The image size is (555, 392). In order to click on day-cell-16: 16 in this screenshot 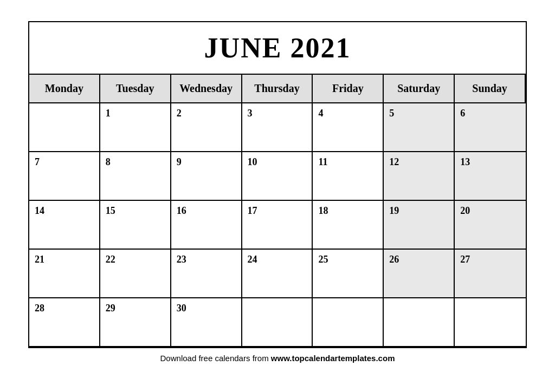, I will do `click(207, 225)`.